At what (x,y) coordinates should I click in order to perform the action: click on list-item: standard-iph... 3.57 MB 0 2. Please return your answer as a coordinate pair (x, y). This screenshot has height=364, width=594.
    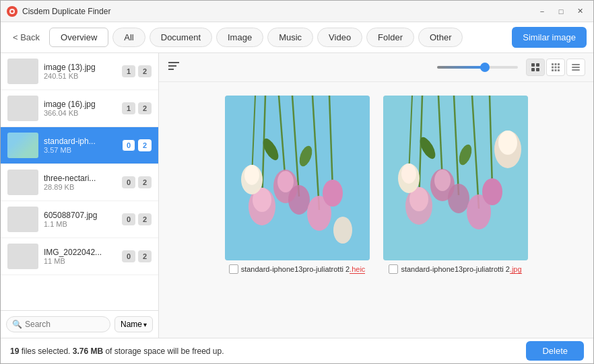
    Looking at the image, I should click on (79, 145).